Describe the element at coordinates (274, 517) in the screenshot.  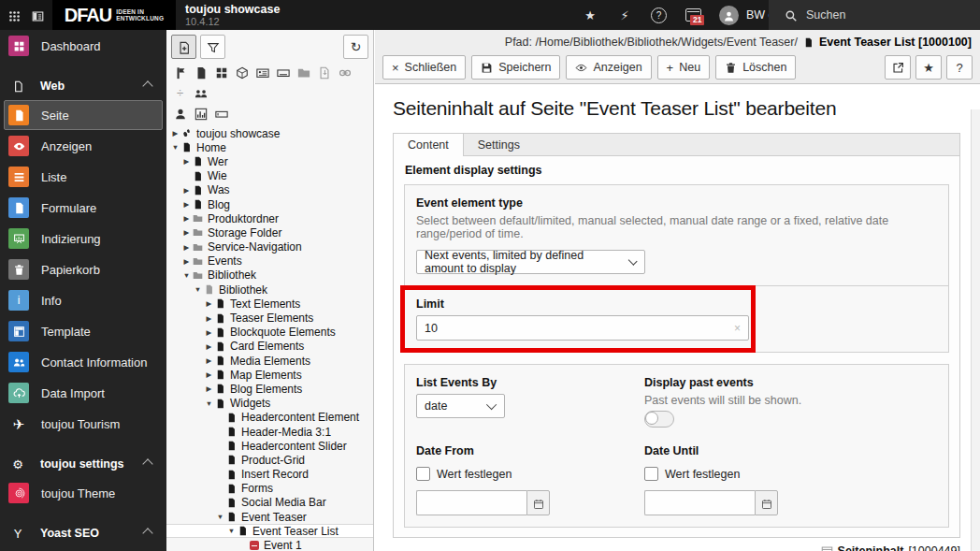
I see `tree-node-label: Event Teaser` at that location.